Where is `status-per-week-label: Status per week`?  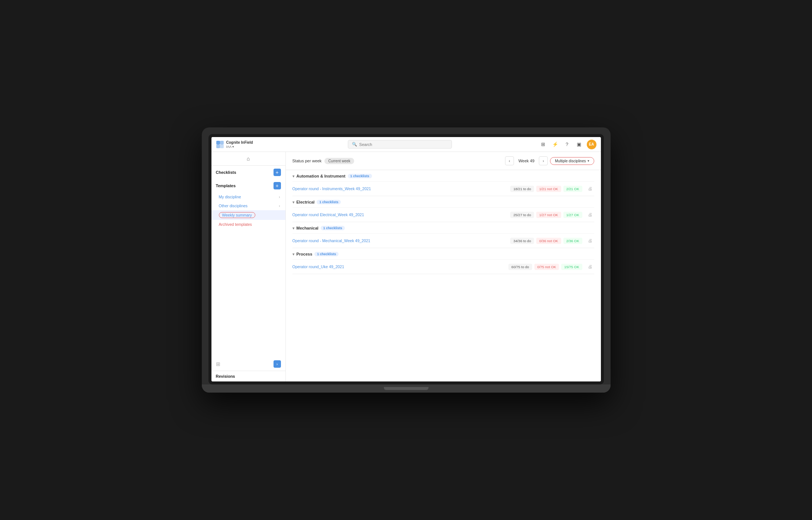 status-per-week-label: Status per week is located at coordinates (307, 161).